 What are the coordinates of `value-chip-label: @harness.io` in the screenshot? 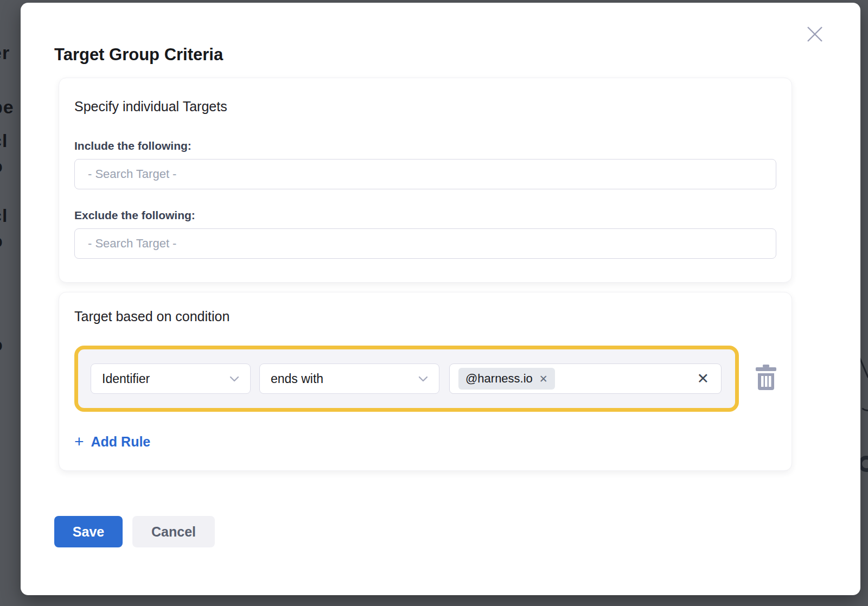 It's located at (499, 379).